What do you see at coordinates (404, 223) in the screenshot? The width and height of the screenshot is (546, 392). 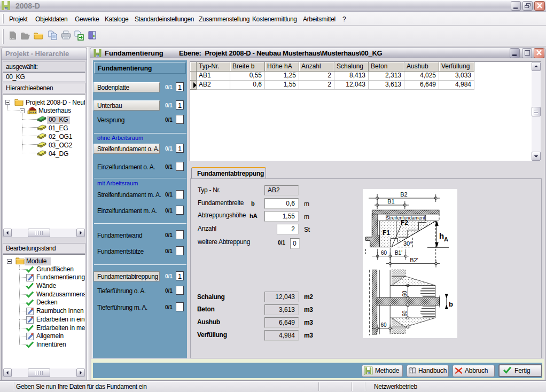 I see `svg-text: F2` at bounding box center [404, 223].